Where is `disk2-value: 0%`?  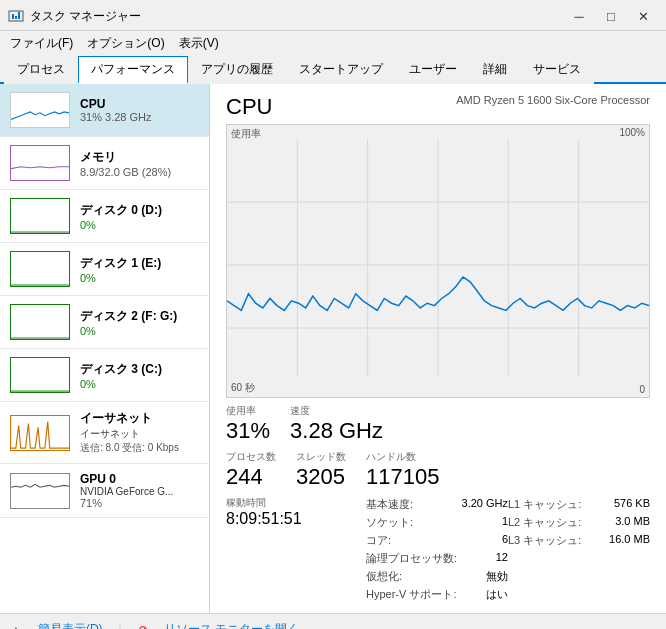 disk2-value: 0% is located at coordinates (140, 331).